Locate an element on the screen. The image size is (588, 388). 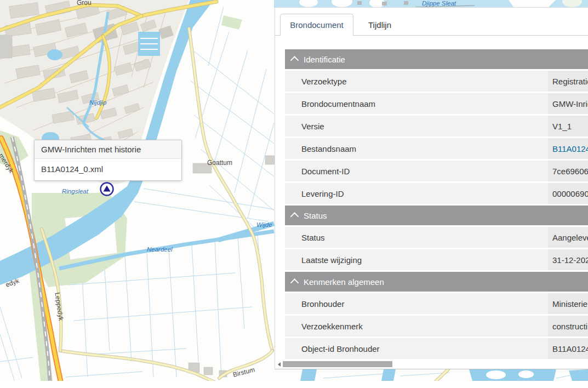
map-label-nijdjip: Nijdjip is located at coordinates (98, 102).